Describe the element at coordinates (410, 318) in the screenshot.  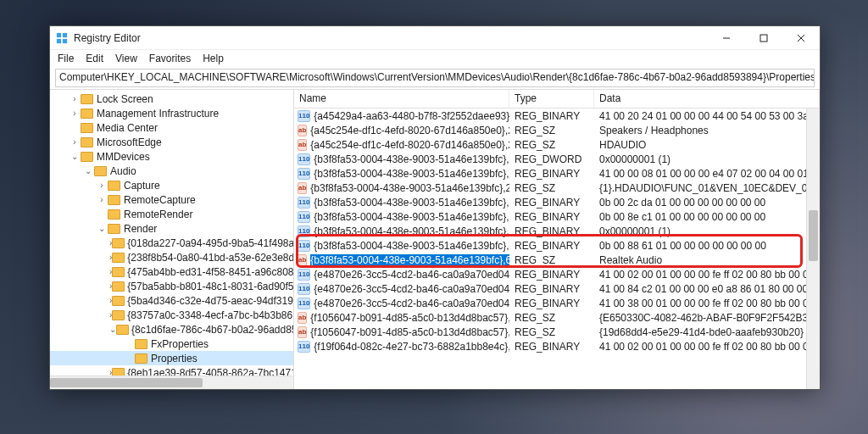
I see `value-name: {f1056047-b091-4d85-a5c0-b13d4d8bac57},0` at that location.